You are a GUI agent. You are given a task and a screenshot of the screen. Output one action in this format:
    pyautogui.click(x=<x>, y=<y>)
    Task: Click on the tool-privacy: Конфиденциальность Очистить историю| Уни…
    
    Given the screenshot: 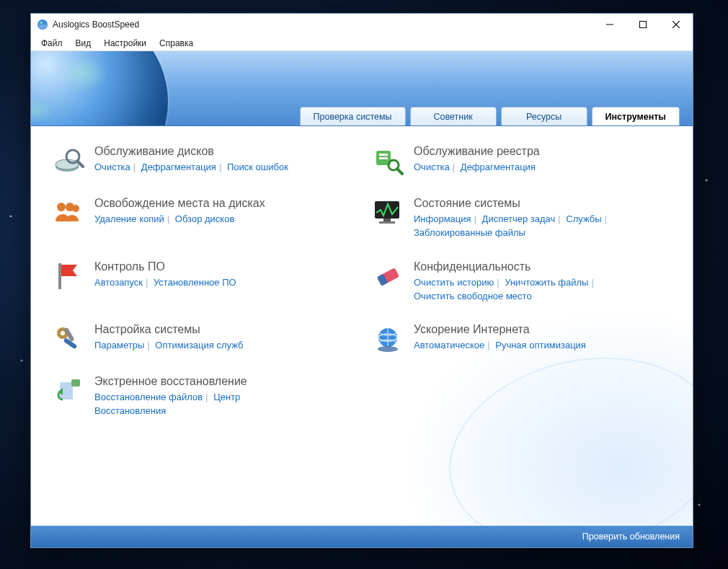 What is the action you would take?
    pyautogui.click(x=522, y=282)
    